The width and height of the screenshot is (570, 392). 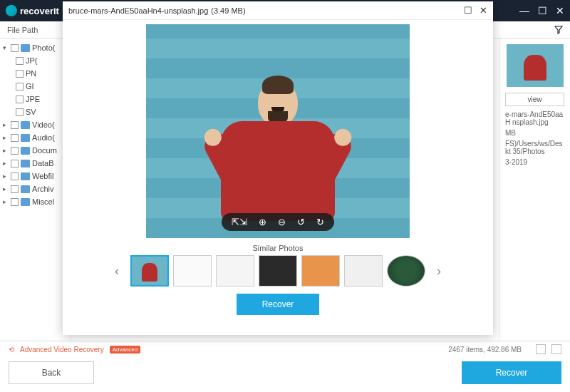 I want to click on tree-item-archive: ▸Archiv, so click(x=36, y=189).